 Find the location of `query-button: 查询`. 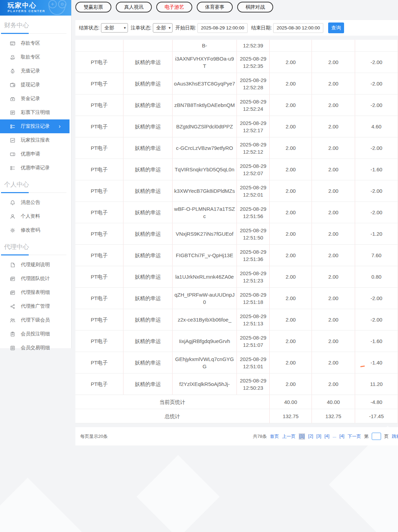

query-button: 查询 is located at coordinates (336, 28).